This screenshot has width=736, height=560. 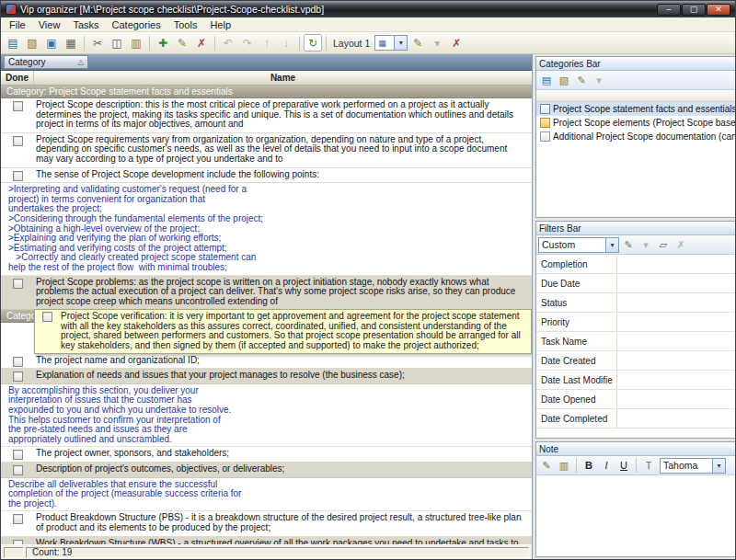 I want to click on edit-category-icon: ✎, so click(x=581, y=81).